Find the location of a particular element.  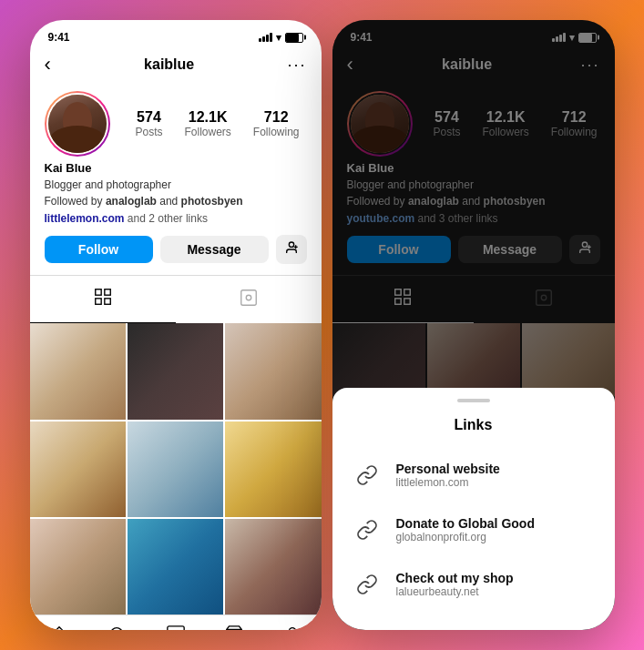

link-item-2: Check out my shop lalueurbeauty.net is located at coordinates (474, 584).